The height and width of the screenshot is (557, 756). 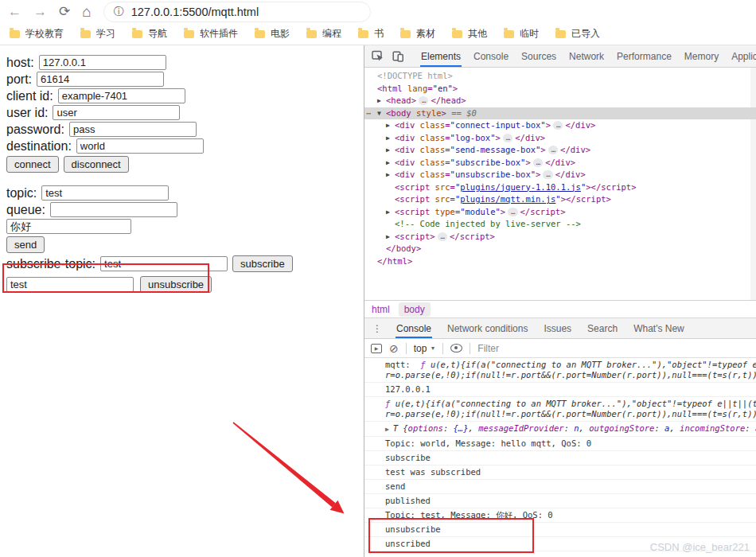 I want to click on console-token: outgoingStore, so click(x=622, y=428).